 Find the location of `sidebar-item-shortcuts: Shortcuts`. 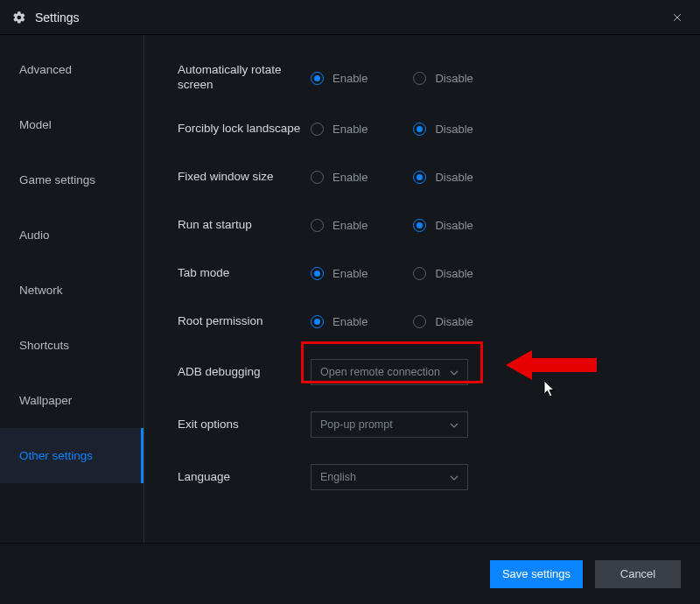

sidebar-item-shortcuts: Shortcuts is located at coordinates (72, 345).